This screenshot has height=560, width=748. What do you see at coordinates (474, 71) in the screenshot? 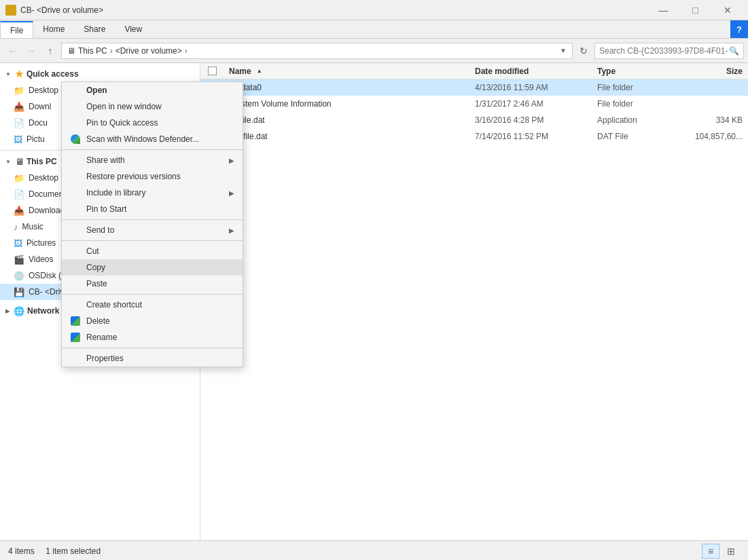
I see `file-header: Name ▲ Date modified Type Size` at bounding box center [474, 71].